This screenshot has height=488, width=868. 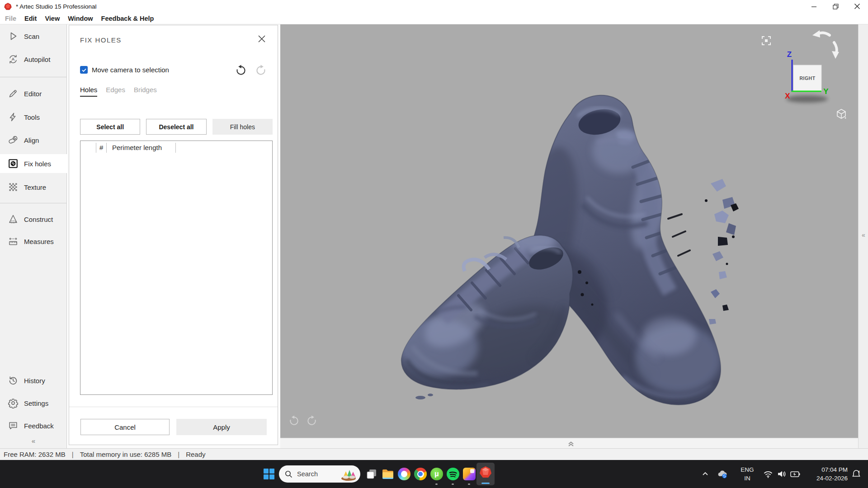 I want to click on sidebar-item-scan: Scan, so click(x=33, y=36).